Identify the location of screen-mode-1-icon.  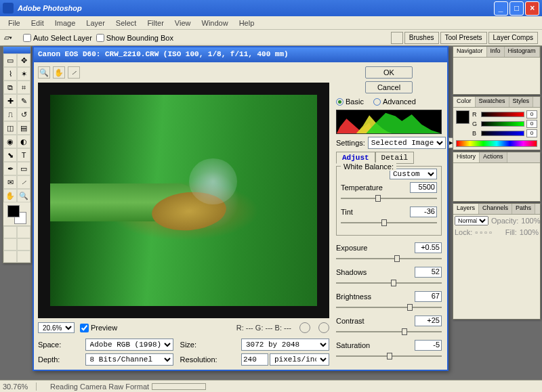
(10, 244).